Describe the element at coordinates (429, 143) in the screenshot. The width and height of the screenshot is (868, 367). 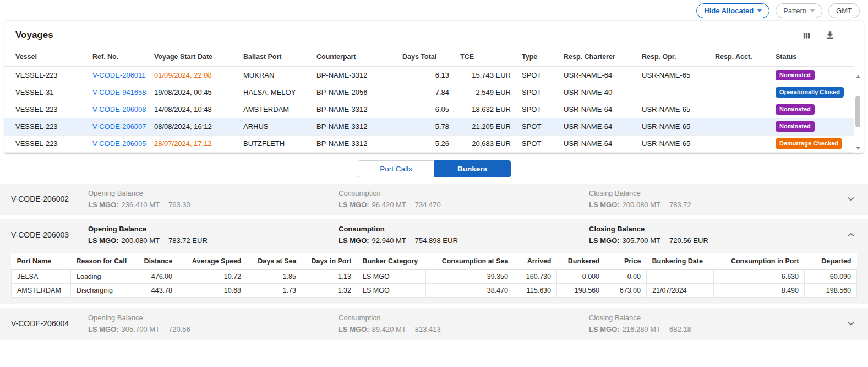
I see `voyage-row: VESSEL-223 V-CODE-206005 28/07/2024, 17:…` at that location.